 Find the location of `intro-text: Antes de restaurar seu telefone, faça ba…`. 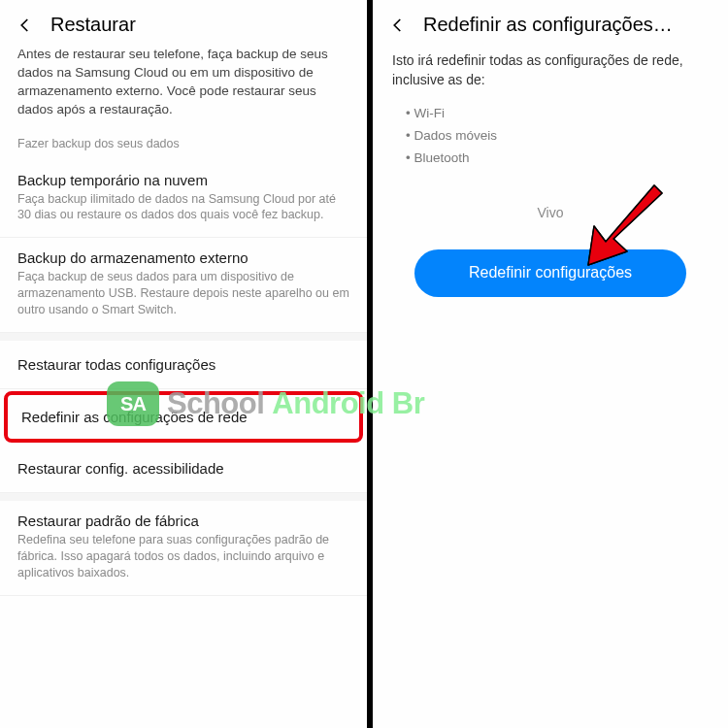

intro-text: Antes de restaurar seu telefone, faça ba… is located at coordinates (183, 88).